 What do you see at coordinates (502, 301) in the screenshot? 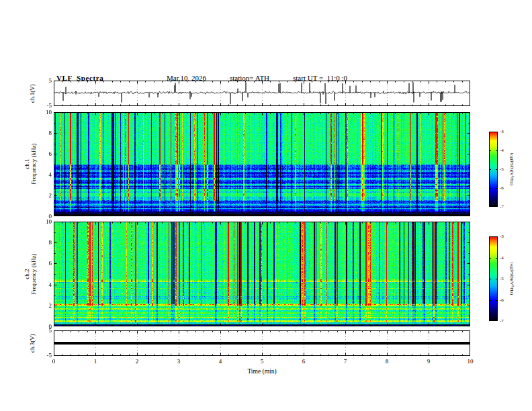
I see `colorbar2-tick-label: -6` at bounding box center [502, 301].